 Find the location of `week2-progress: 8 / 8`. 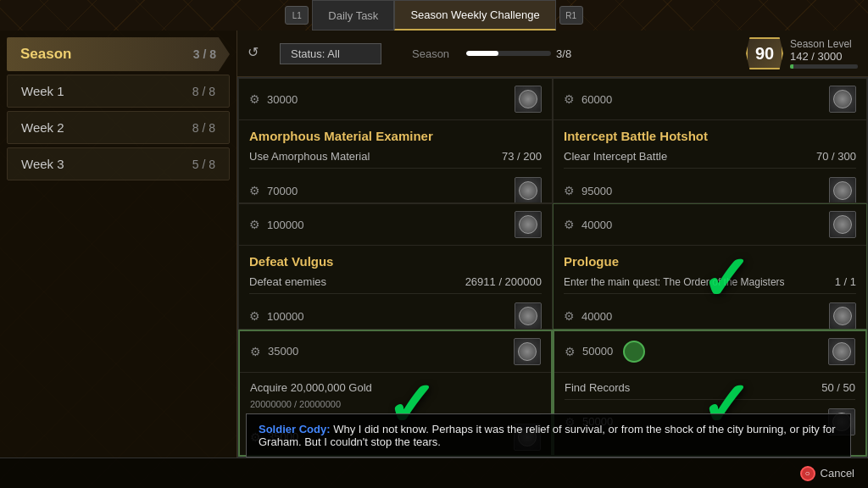

week2-progress: 8 / 8 is located at coordinates (203, 128).